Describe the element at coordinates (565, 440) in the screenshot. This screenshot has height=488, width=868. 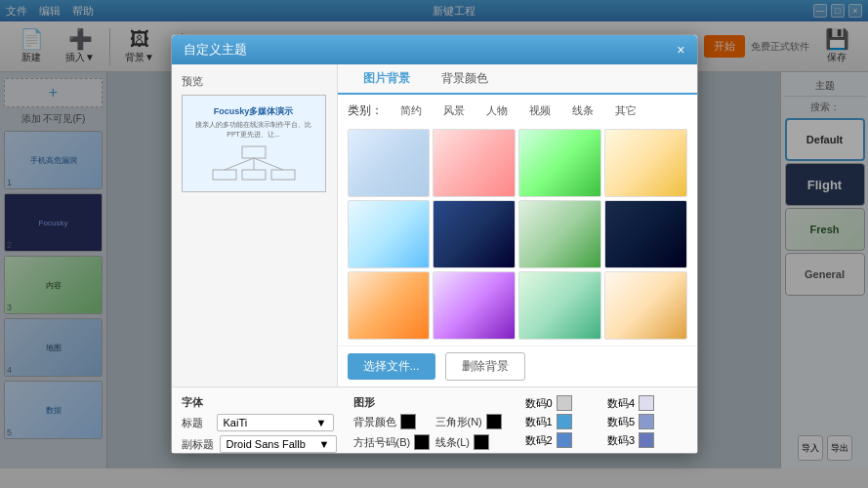
I see `preset-2: 数码2` at that location.